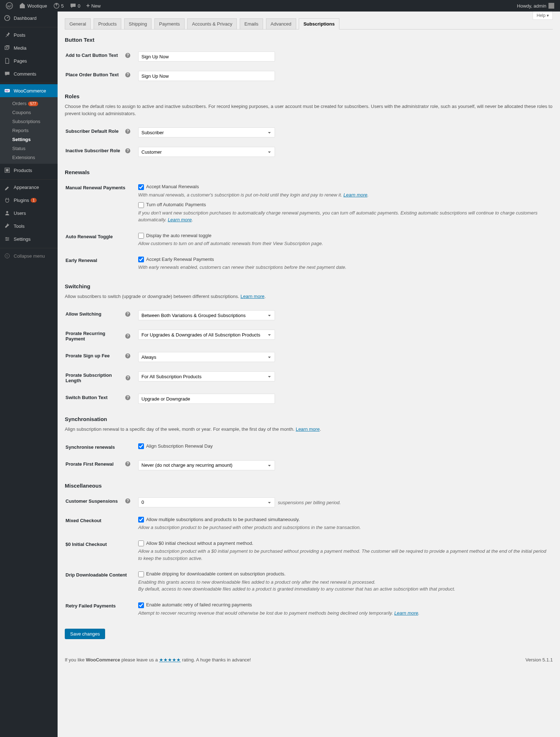 This screenshot has width=560, height=737. What do you see at coordinates (309, 429) in the screenshot?
I see `sync-description: Align subscription renewal to a specific…` at bounding box center [309, 429].